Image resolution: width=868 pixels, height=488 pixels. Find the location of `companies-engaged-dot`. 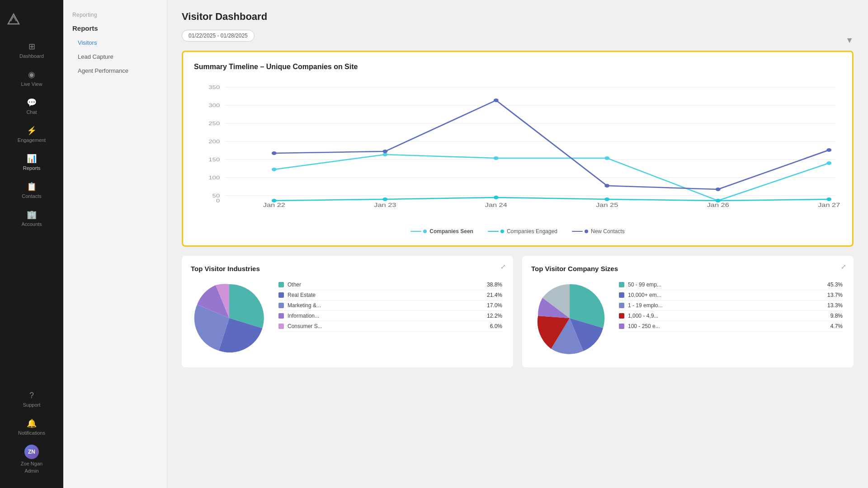

companies-engaged-dot is located at coordinates (502, 231).